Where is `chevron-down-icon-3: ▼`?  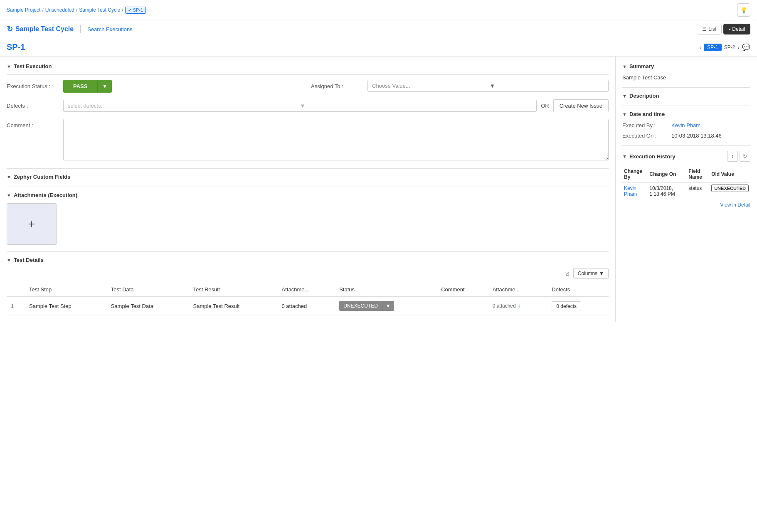
chevron-down-icon-3: ▼ is located at coordinates (9, 195).